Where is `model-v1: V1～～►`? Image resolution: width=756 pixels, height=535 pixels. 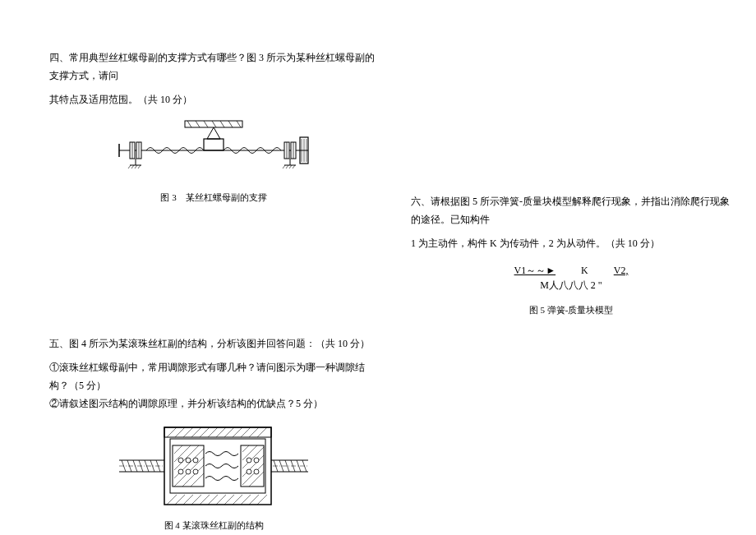 model-v1: V1～～► is located at coordinates (536, 270).